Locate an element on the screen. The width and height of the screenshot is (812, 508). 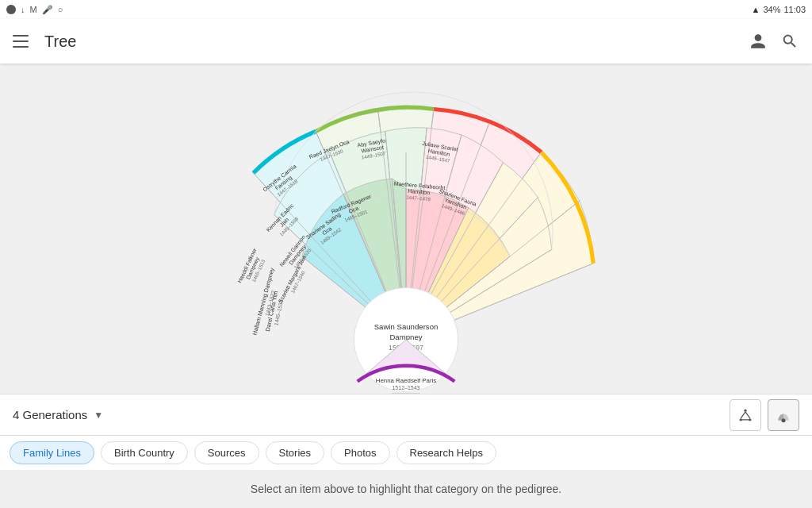
generations-selector: 4 Generations ▼ is located at coordinates (58, 414).